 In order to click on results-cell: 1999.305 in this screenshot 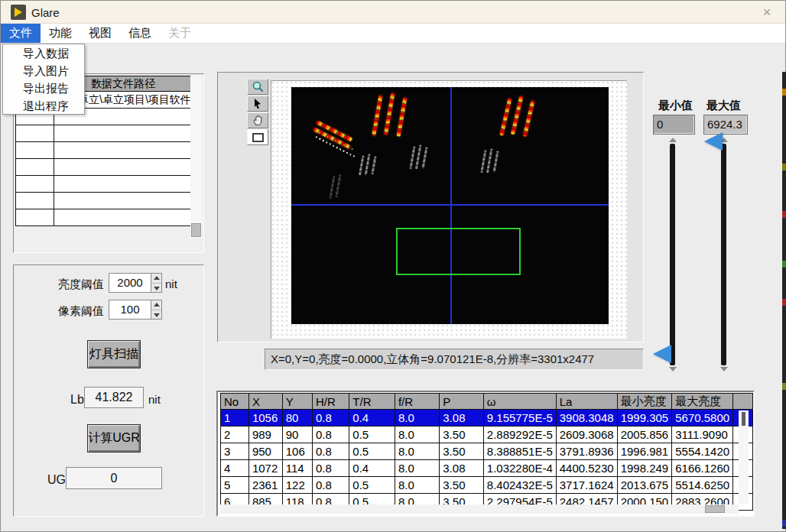, I will do `click(645, 418)`.